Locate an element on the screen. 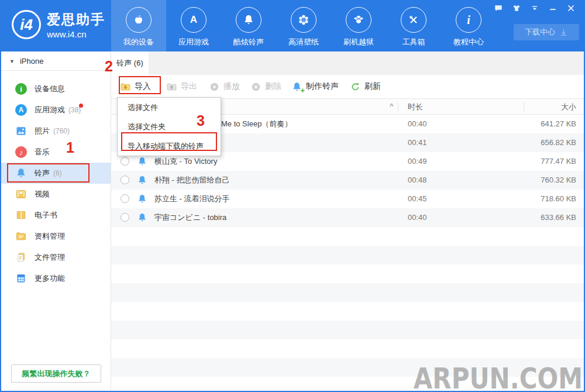 This screenshot has width=585, height=392. device-info-icon: i is located at coordinates (21, 89).